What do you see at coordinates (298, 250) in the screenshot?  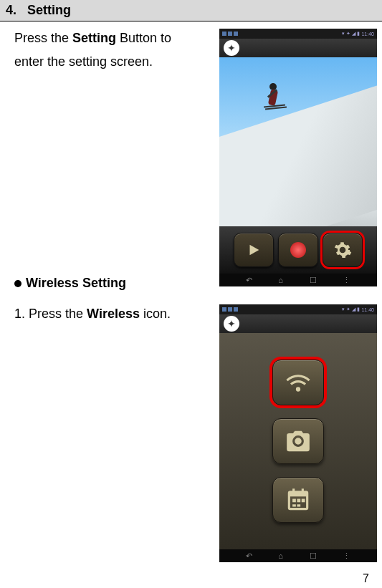 I see `record-dot-icon` at bounding box center [298, 250].